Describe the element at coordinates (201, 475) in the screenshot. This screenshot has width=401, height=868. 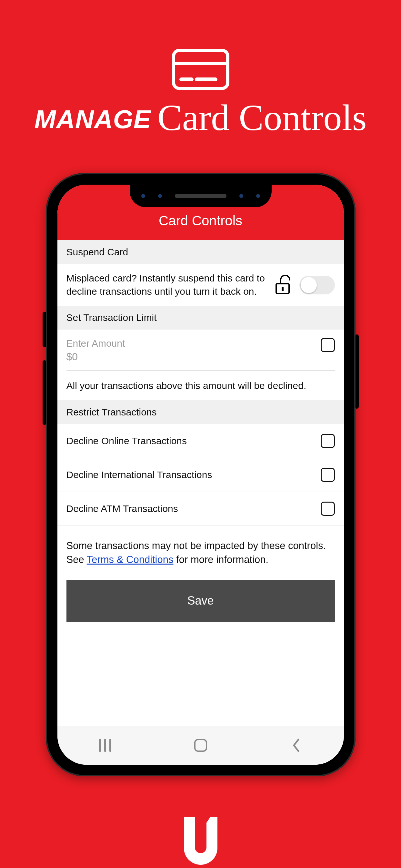
I see `restrict-list: Decline Online Transactions Decline Inte…` at that location.